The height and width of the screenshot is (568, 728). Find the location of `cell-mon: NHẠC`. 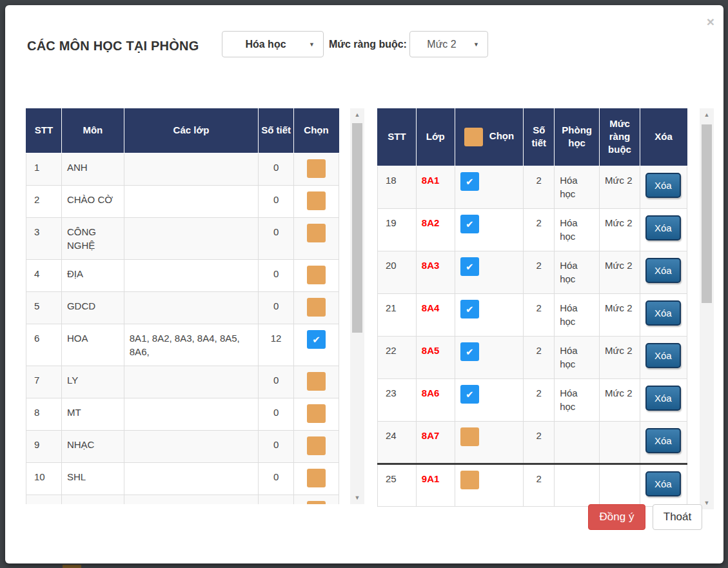

cell-mon: NHẠC is located at coordinates (93, 446).